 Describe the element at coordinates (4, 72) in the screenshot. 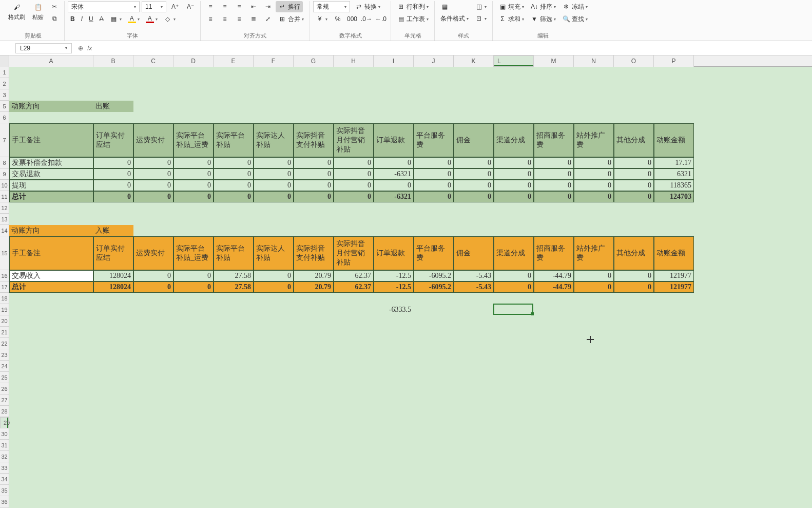

I see `row-header-1: 1` at that location.